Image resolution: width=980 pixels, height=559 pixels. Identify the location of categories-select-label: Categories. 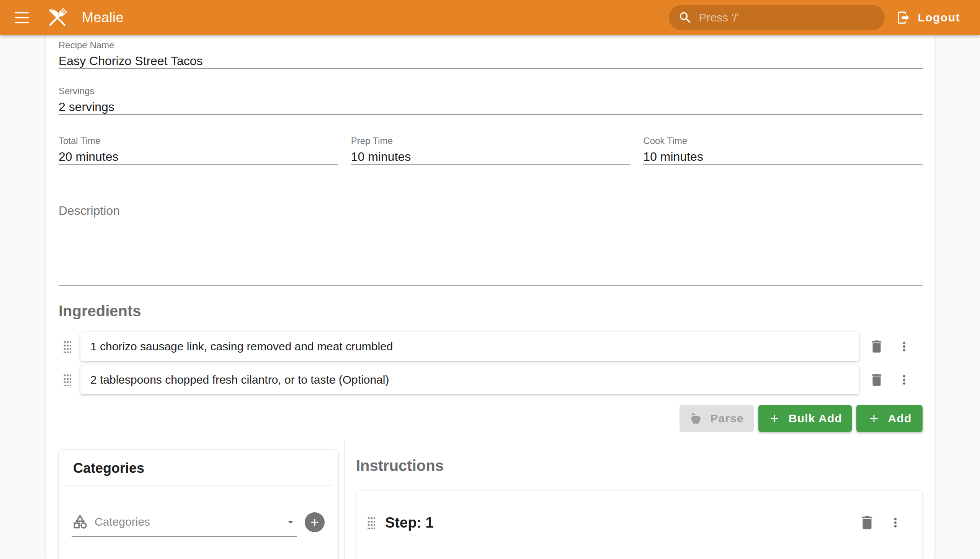
(189, 522).